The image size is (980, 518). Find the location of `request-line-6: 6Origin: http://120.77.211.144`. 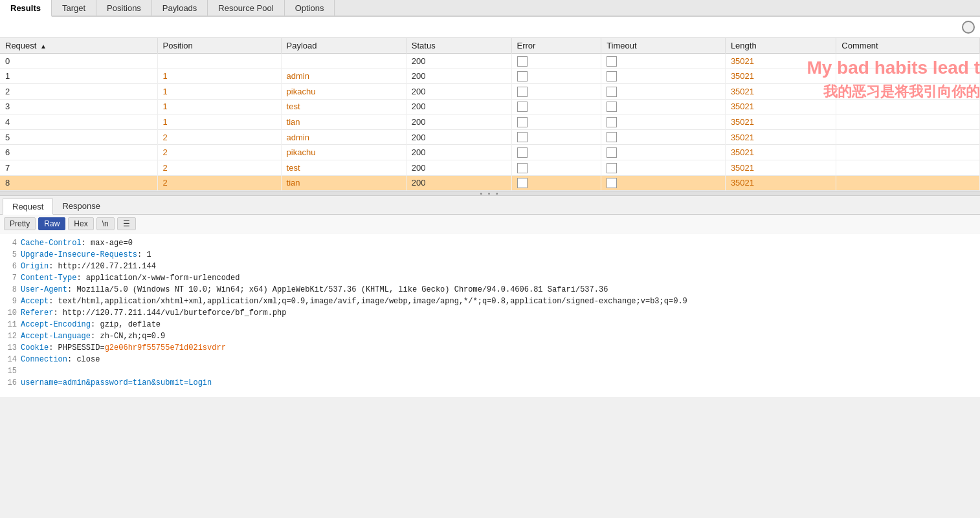

request-line-6: 6Origin: http://120.77.211.144 is located at coordinates (490, 266).